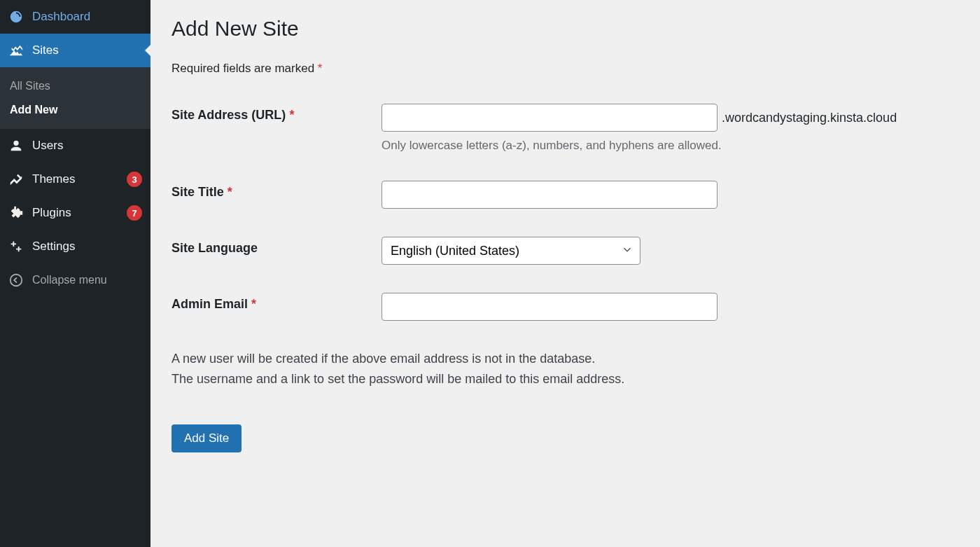  I want to click on sidebar-item-sites: Sites, so click(76, 50).